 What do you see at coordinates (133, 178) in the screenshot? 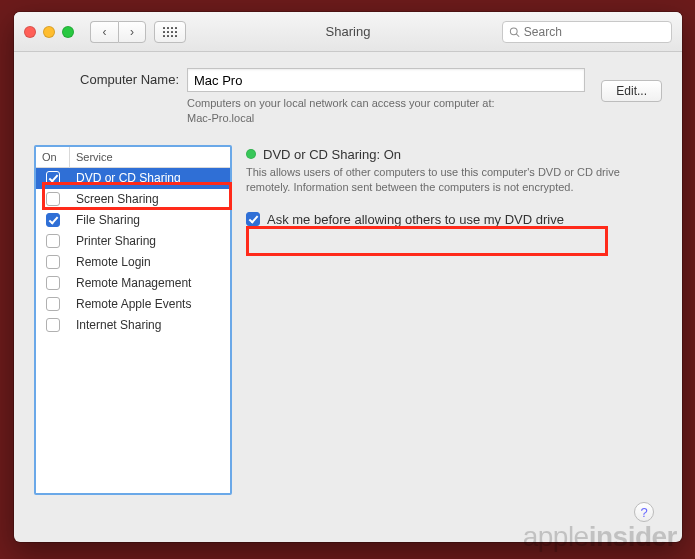
I see `service-row: DVD or CD Sharing` at bounding box center [133, 178].